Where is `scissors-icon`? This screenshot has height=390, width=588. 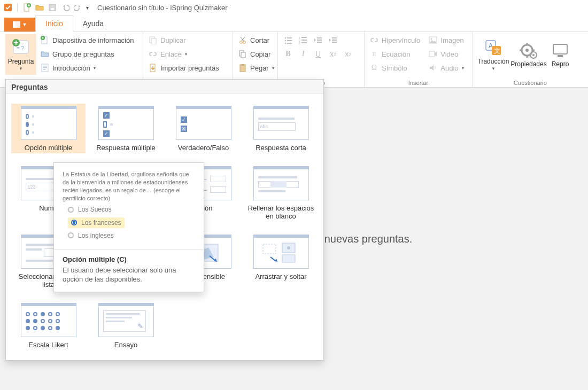
scissors-icon is located at coordinates (243, 40).